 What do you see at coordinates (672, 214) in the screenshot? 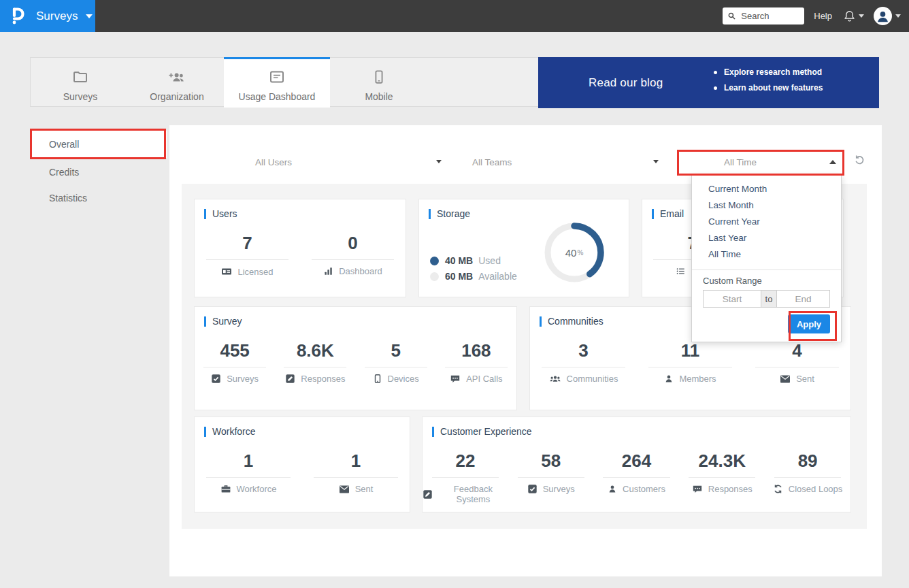
I see `card-title-text: Email` at bounding box center [672, 214].